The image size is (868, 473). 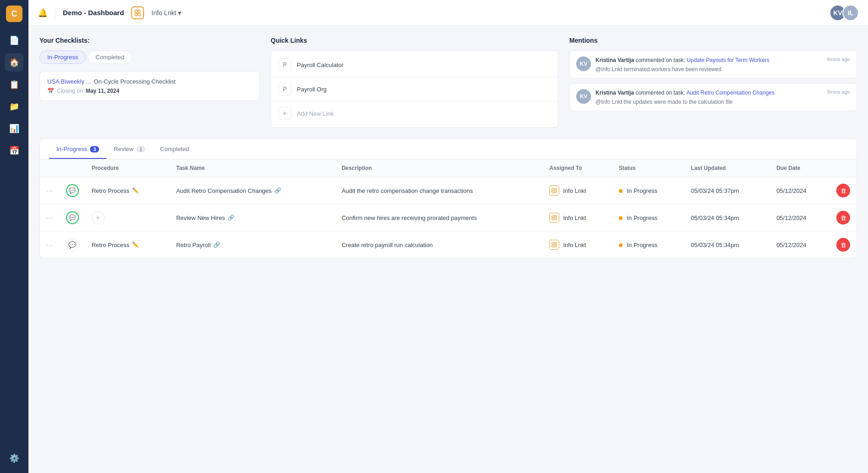 What do you see at coordinates (128, 245) in the screenshot?
I see `row-2-procedure: Retro Process ✏️` at bounding box center [128, 245].